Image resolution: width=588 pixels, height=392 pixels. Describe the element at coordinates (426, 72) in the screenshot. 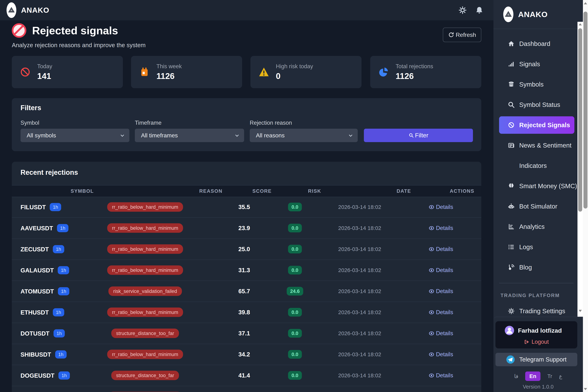

I see `stat-card-total: Total rejections1126` at that location.